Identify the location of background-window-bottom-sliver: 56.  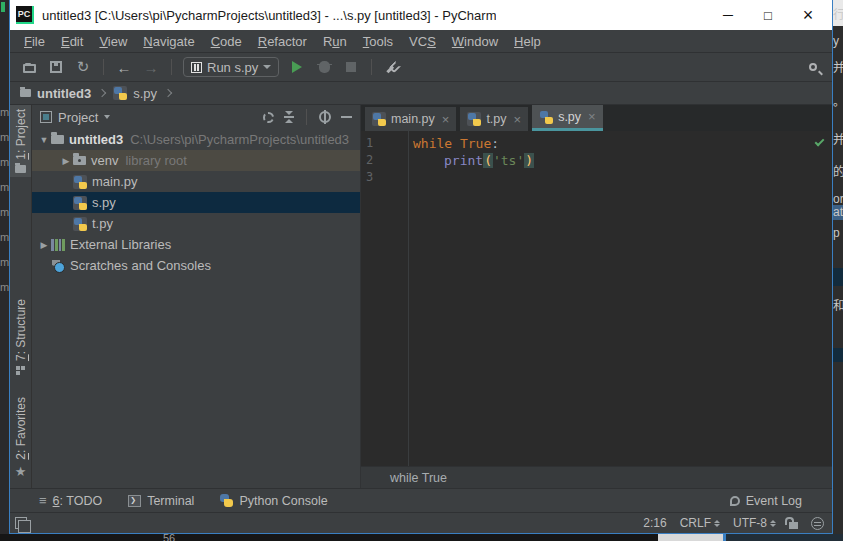
(422, 538).